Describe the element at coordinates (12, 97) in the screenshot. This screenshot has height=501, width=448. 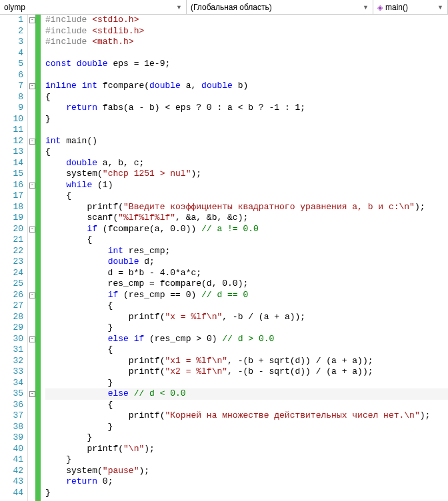
I see `line-number: 8` at that location.